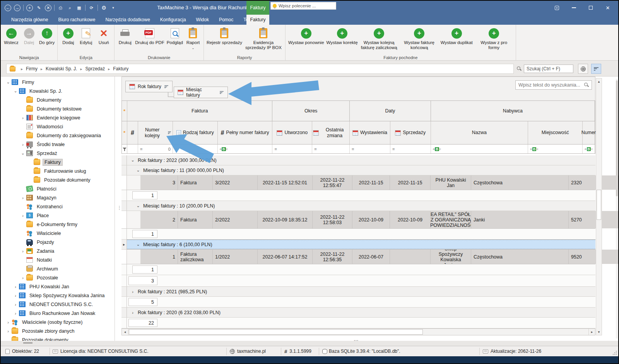 The image size is (619, 364). What do you see at coordinates (480, 133) in the screenshot?
I see `column-header-nazwa: Nazwa` at bounding box center [480, 133].